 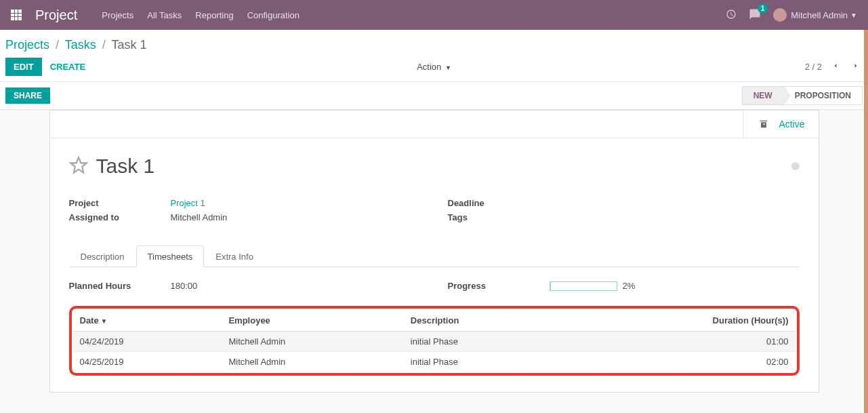 I want to click on nav-item-reporting: Reporting, so click(x=214, y=15).